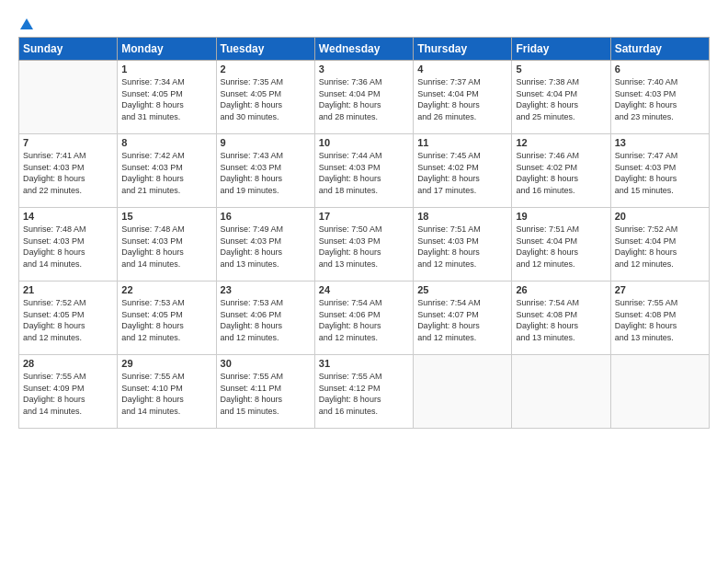  I want to click on calendar-header-sunday: Sunday, so click(68, 50).